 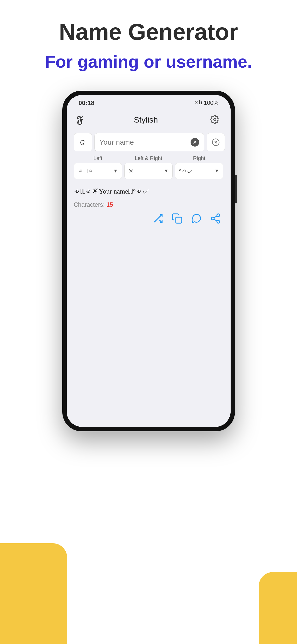 What do you see at coordinates (33, 594) in the screenshot?
I see `decorative-yellow-left` at bounding box center [33, 594].